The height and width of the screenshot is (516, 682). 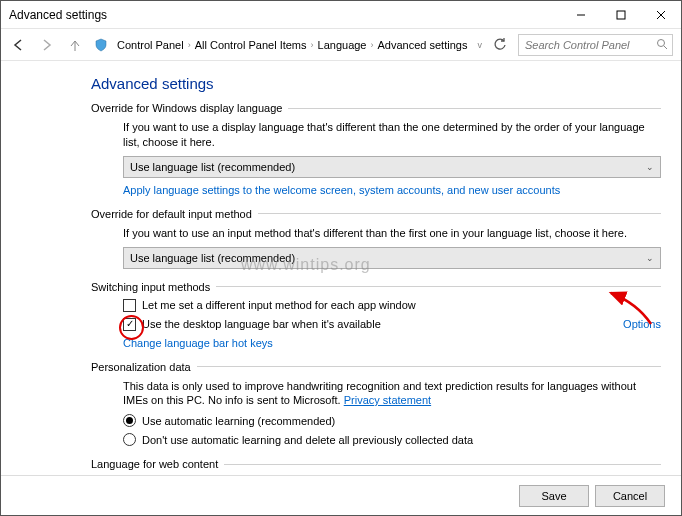 I want to click on titlebar: Advanced settings, so click(x=341, y=15).